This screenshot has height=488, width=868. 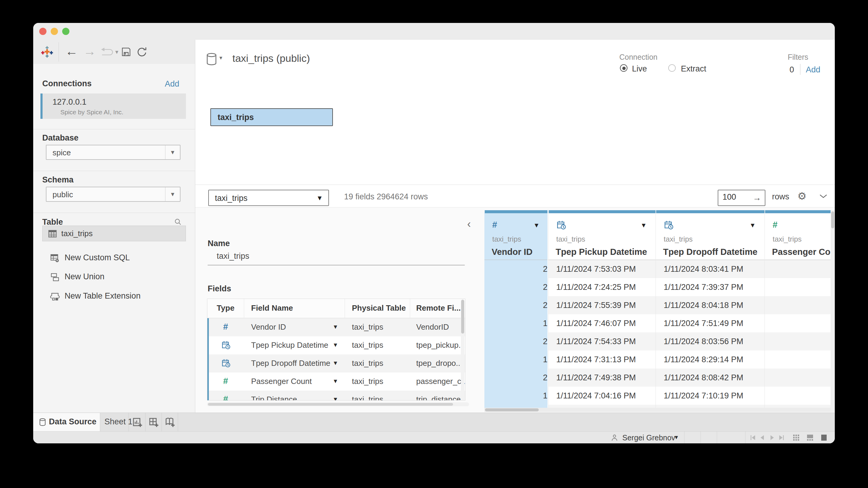 I want to click on new-dashboard-button, so click(x=154, y=422).